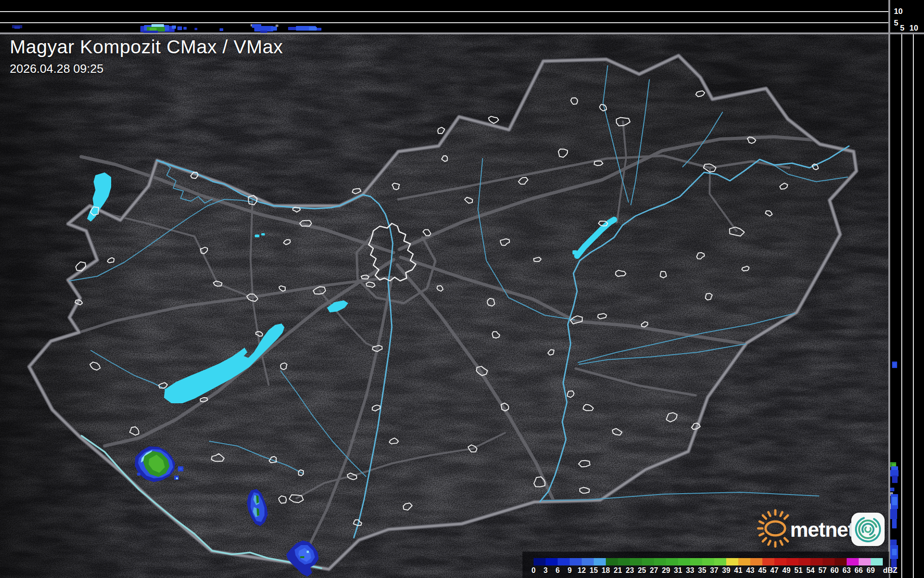  What do you see at coordinates (702, 571) in the screenshot?
I see `colorbar-tick-label: 35` at bounding box center [702, 571].